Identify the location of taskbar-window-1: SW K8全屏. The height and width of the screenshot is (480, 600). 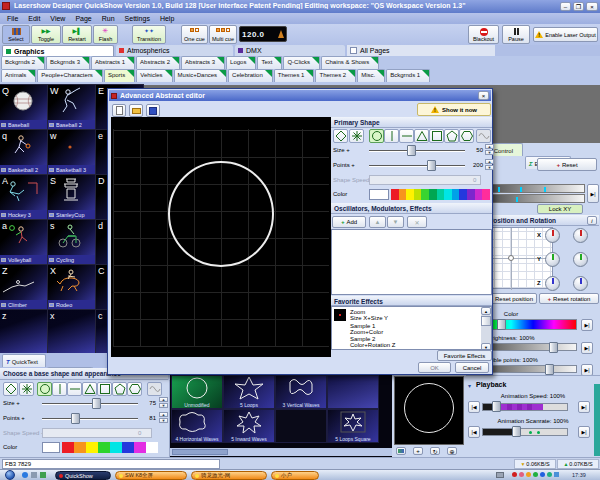
(151, 476).